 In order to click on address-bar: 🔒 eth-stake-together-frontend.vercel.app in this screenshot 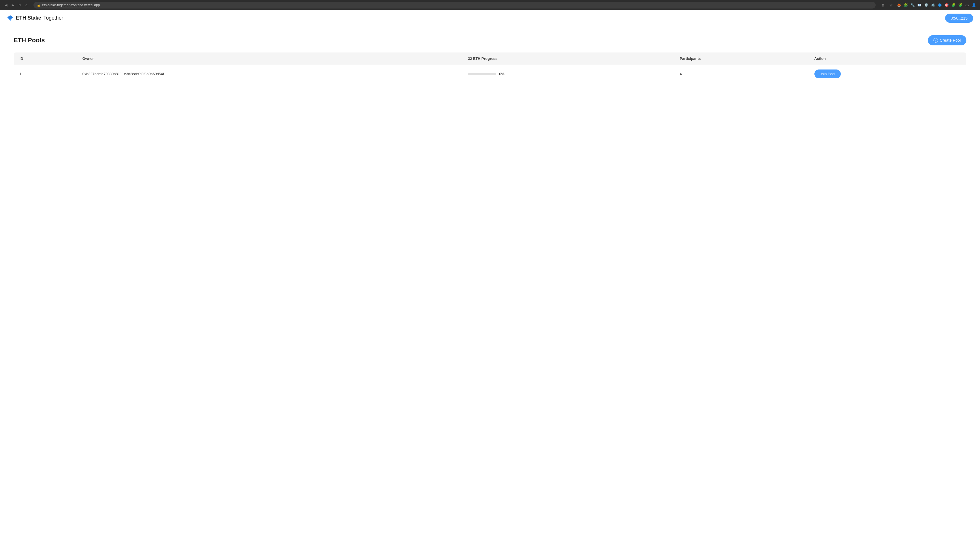, I will do `click(455, 5)`.